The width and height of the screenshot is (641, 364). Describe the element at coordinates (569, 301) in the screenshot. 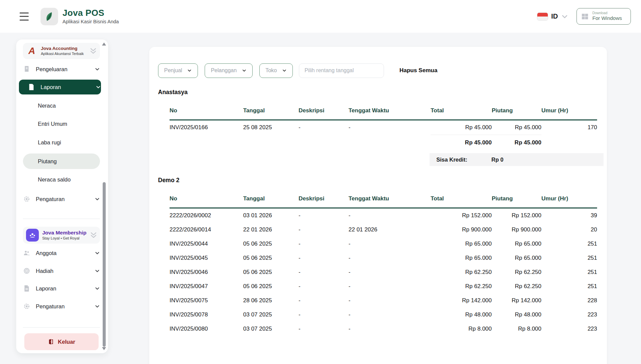

I see `cell-umur-hr: 228` at that location.